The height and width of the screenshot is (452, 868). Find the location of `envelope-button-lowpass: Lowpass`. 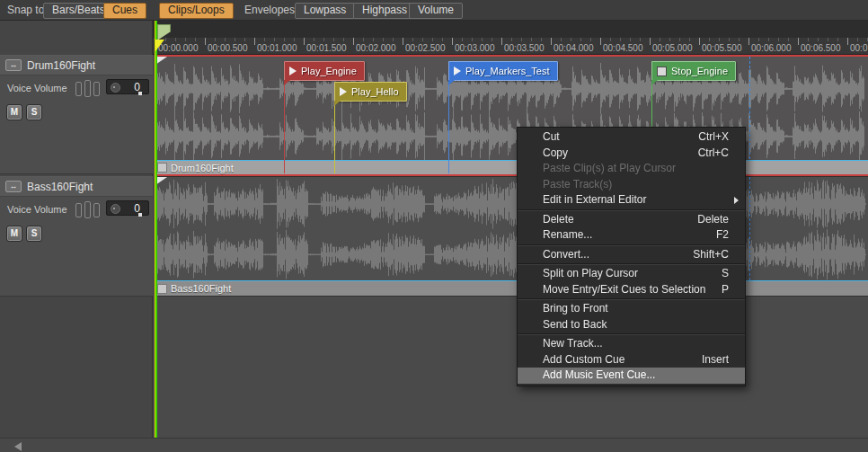

envelope-button-lowpass: Lowpass is located at coordinates (325, 11).